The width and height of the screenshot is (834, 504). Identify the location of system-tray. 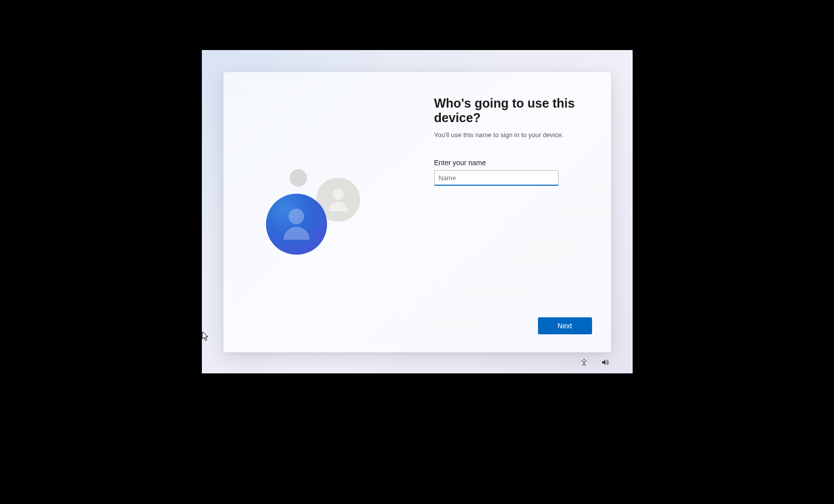
(595, 362).